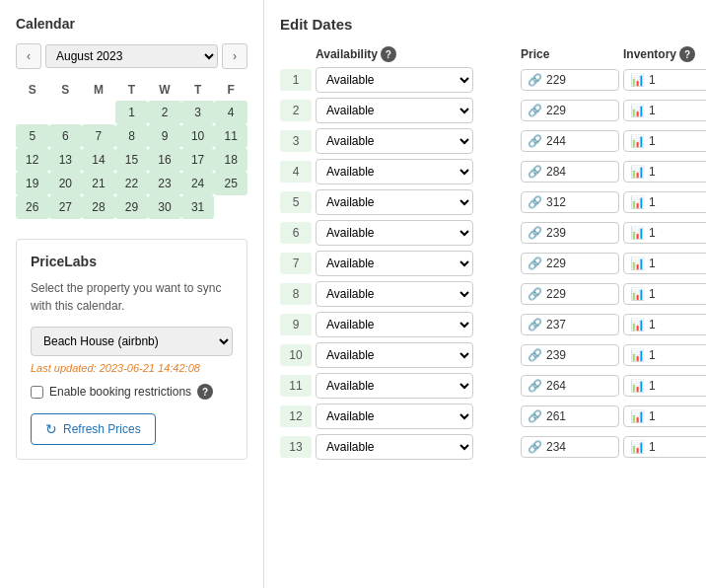 The image size is (706, 588). What do you see at coordinates (132, 368) in the screenshot?
I see `last-updated-text: Last updated: 2023-06-21 14:42:08` at bounding box center [132, 368].